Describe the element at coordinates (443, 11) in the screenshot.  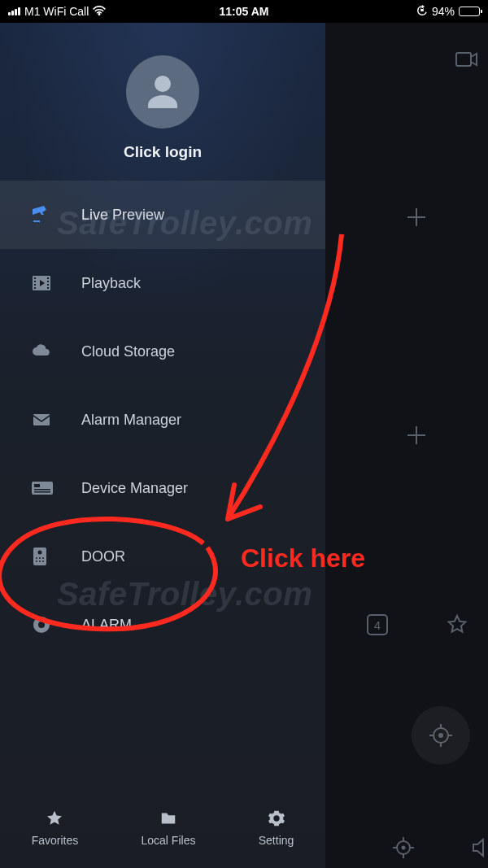
I see `battery-pct: 94%` at that location.